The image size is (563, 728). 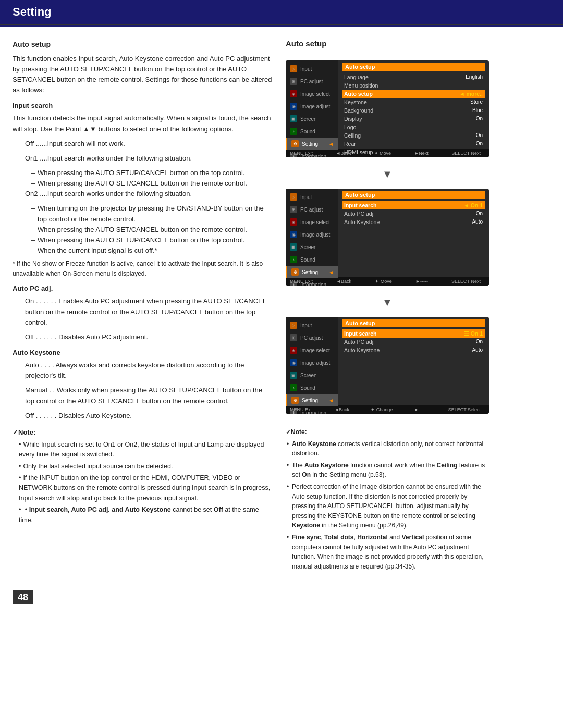 I want to click on screen-1-wrap: ▷ Input ⊞ PC adjust ◈ Image select ◉, so click(x=387, y=109).